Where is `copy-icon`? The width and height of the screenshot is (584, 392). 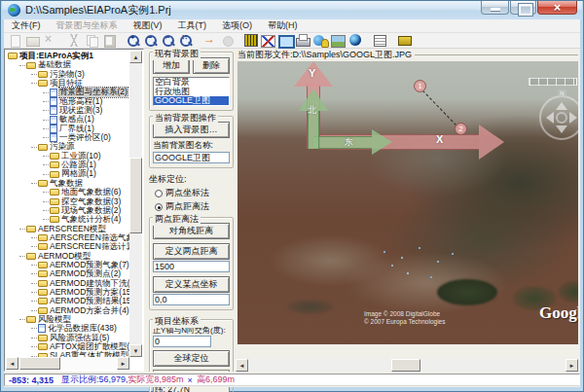
copy-icon is located at coordinates (91, 41).